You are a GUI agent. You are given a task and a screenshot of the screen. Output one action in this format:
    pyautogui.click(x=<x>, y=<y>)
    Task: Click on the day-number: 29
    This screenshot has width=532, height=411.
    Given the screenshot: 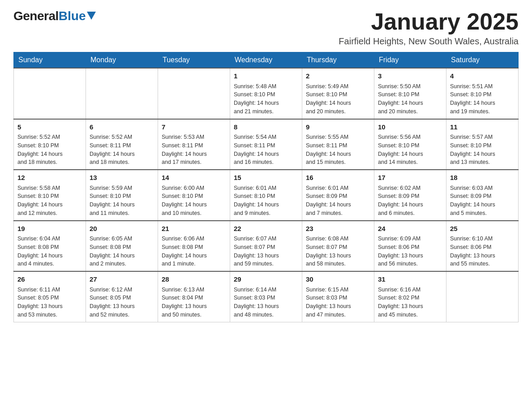 What is the action you would take?
    pyautogui.click(x=266, y=279)
    